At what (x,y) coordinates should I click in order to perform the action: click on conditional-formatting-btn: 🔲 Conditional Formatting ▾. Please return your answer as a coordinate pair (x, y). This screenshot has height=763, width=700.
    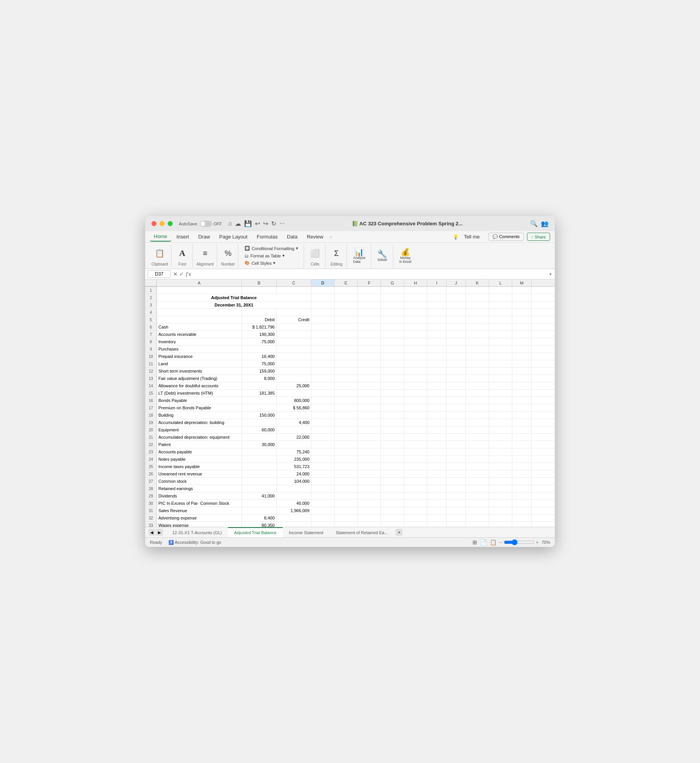
    Looking at the image, I should click on (271, 248).